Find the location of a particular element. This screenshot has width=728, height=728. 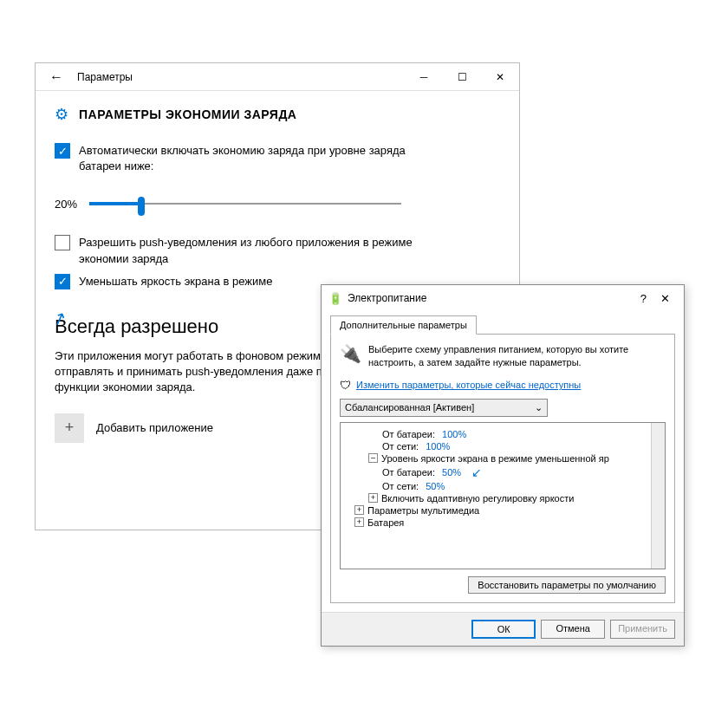

plus-icon: + is located at coordinates (69, 428).